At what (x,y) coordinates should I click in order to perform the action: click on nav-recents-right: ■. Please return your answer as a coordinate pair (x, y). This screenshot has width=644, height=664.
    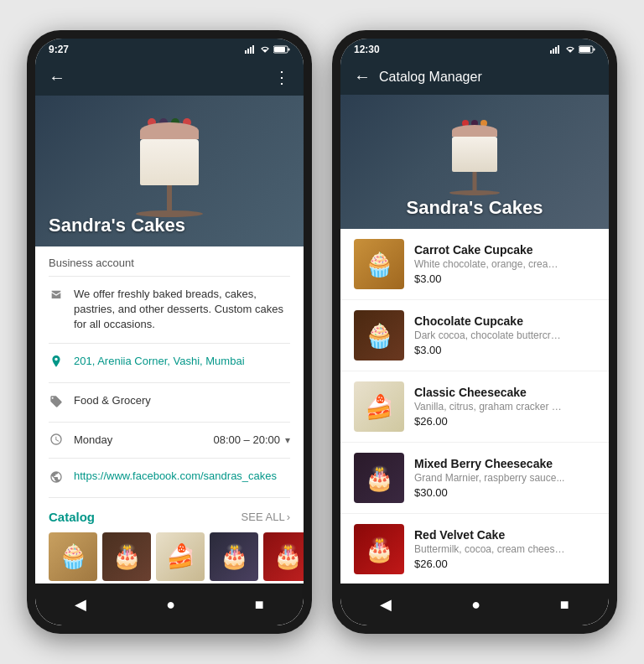
    Looking at the image, I should click on (565, 605).